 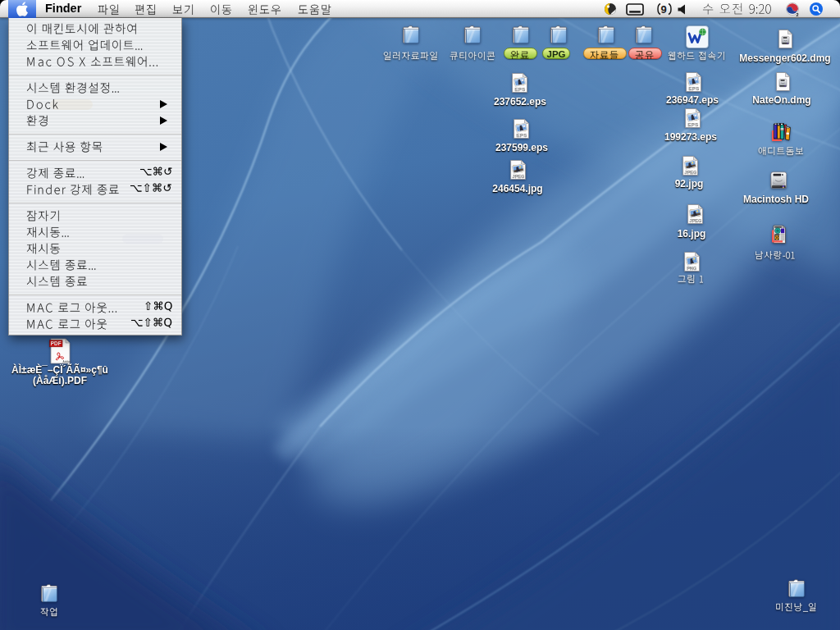 I want to click on svg-text: 9, so click(x=664, y=10).